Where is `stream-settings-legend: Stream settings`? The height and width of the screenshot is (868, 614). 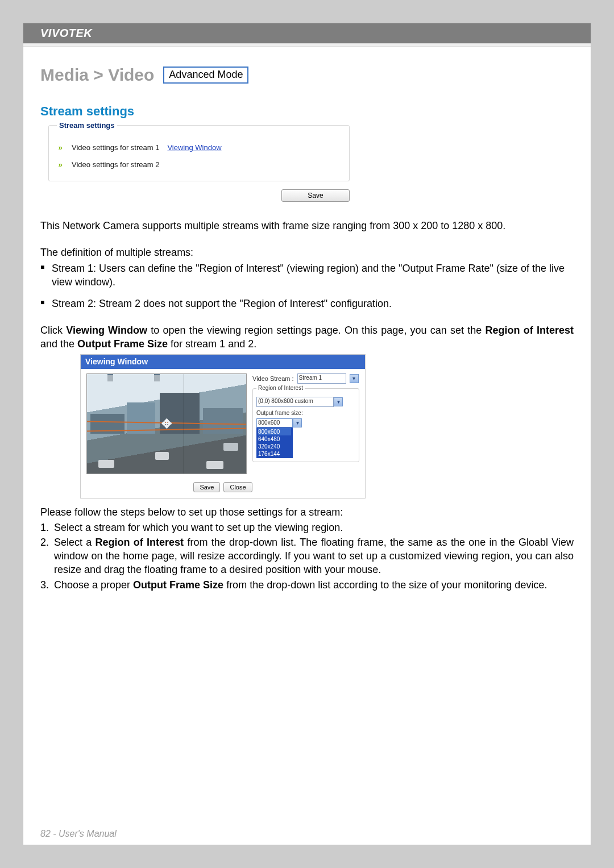
stream-settings-legend: Stream settings is located at coordinates (87, 126).